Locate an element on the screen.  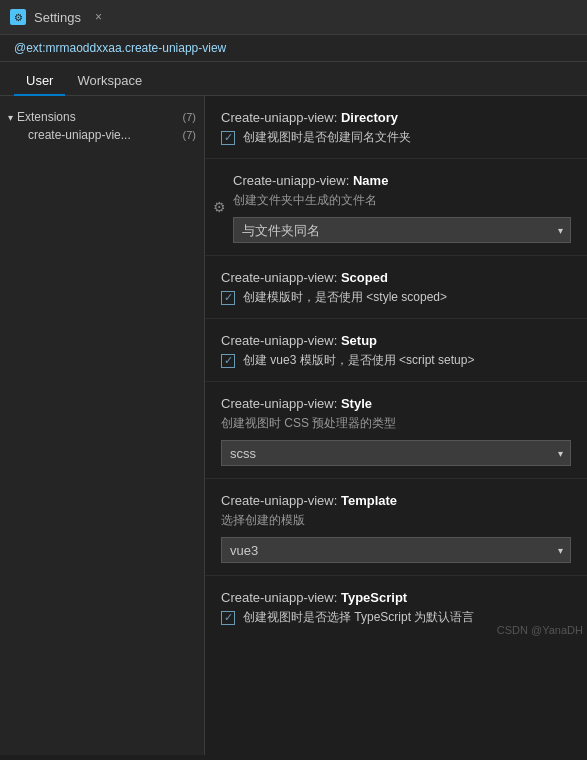
setting-directory-checkbox-label: 创建视图时是否创建同名文件夹 is located at coordinates (327, 138).